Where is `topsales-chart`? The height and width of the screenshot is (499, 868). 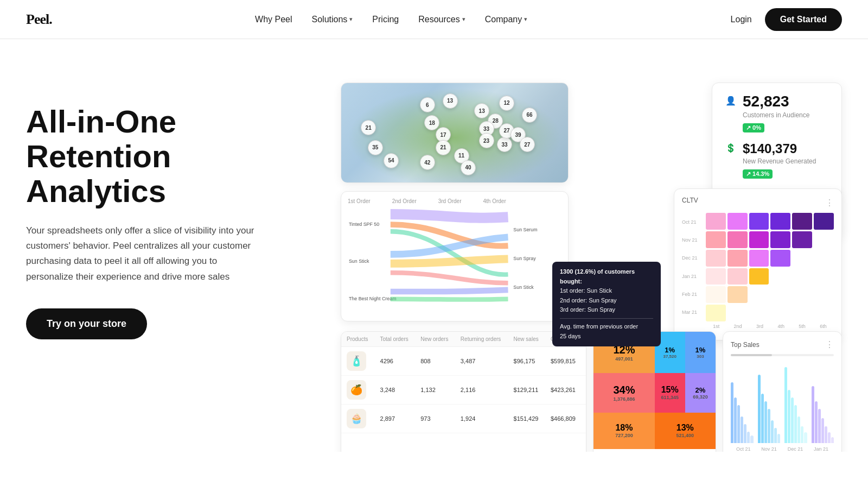 topsales-chart is located at coordinates (782, 402).